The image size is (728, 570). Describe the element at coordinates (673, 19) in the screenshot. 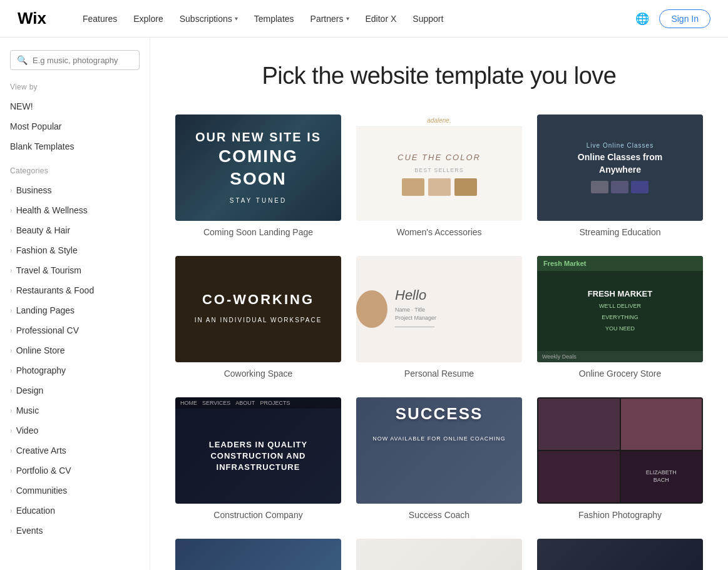

I see `navbar-right: 🌐 Sign In` at that location.